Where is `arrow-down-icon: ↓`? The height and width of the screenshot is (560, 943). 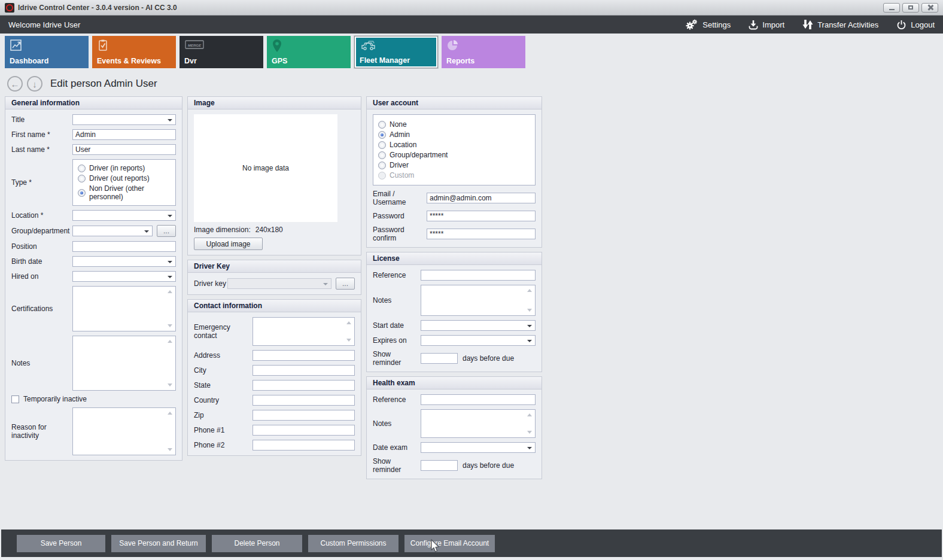
arrow-down-icon: ↓ is located at coordinates (35, 84).